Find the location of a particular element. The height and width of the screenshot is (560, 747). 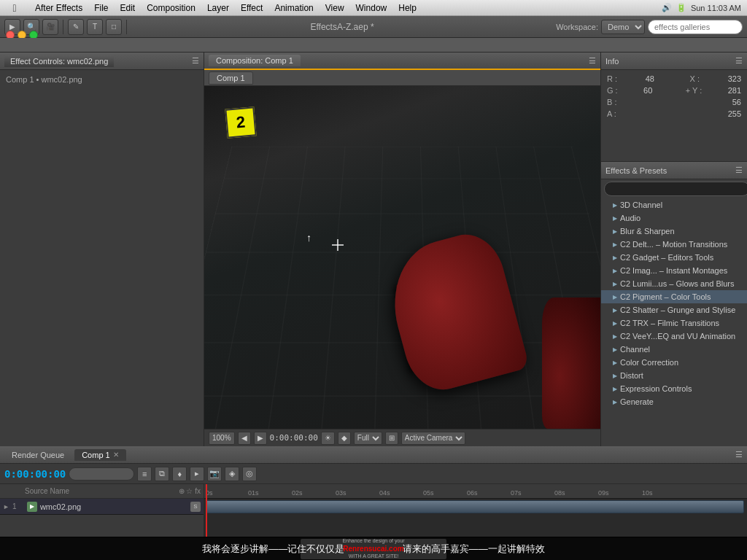

ruler-9s: 09s is located at coordinates (604, 491).